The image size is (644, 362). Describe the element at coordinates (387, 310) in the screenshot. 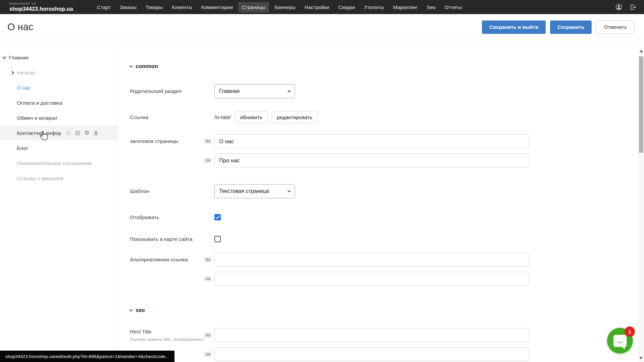

I see `section-seo: seo` at that location.